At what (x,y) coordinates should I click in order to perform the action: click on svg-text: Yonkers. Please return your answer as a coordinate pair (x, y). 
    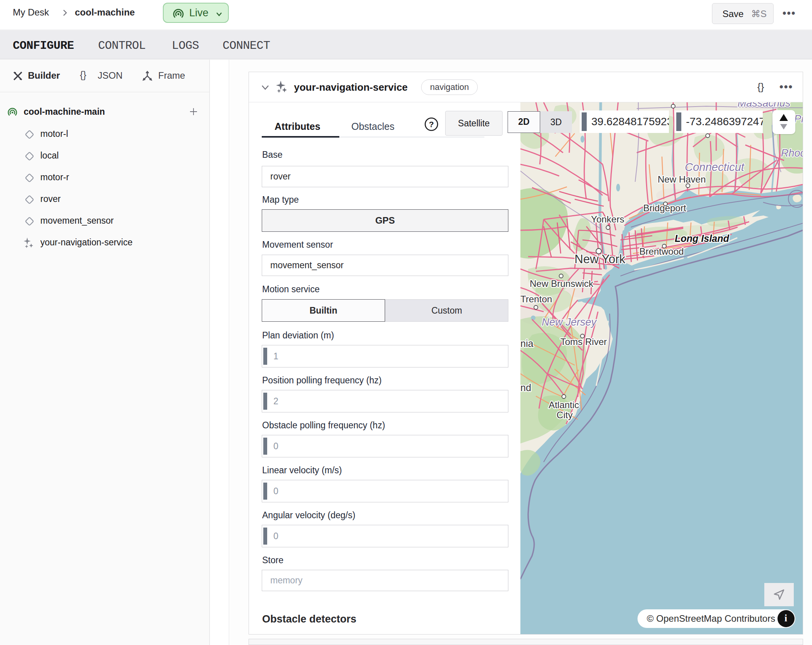
    Looking at the image, I should click on (608, 219).